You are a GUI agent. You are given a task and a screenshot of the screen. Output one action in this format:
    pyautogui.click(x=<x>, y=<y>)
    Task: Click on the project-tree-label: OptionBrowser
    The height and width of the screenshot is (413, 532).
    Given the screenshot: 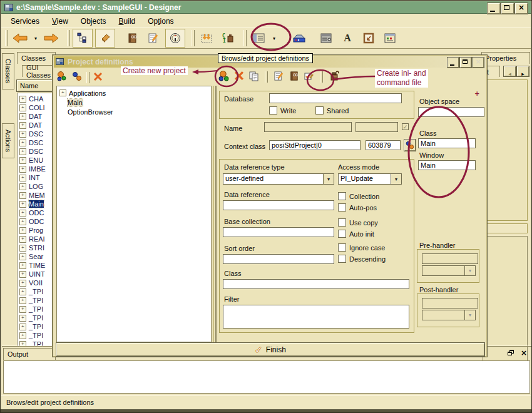 What is the action you would take?
    pyautogui.click(x=90, y=112)
    